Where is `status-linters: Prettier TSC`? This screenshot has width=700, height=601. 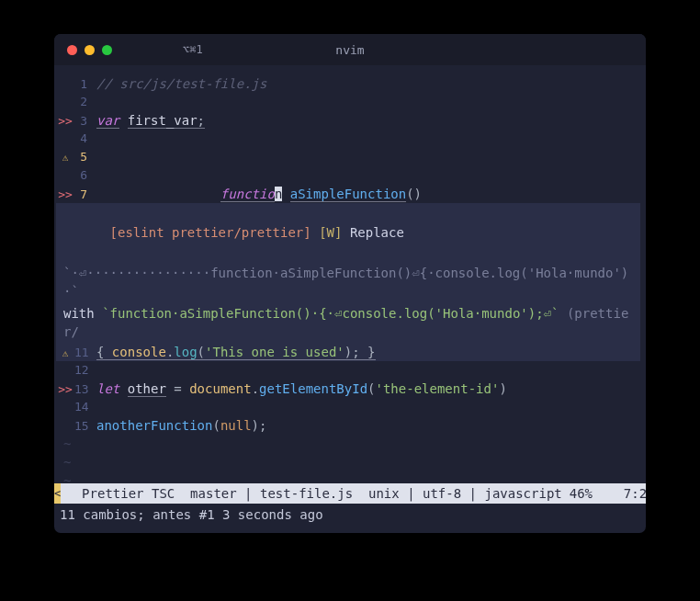
status-linters: Prettier TSC is located at coordinates (129, 493).